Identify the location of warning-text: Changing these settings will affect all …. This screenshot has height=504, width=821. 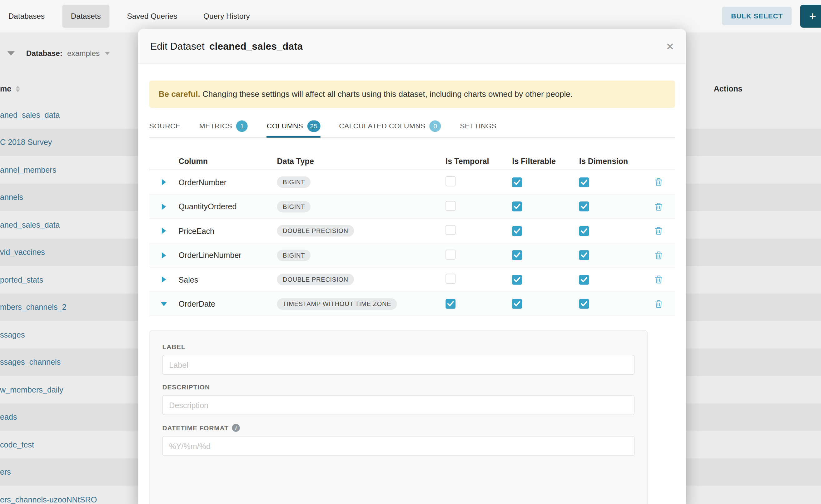
(386, 94).